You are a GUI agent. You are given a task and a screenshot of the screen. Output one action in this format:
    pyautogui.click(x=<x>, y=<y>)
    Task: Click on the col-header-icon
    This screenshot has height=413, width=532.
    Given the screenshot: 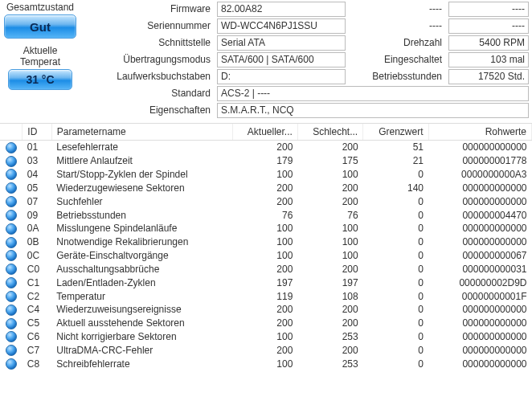 What is the action you would take?
    pyautogui.click(x=11, y=132)
    